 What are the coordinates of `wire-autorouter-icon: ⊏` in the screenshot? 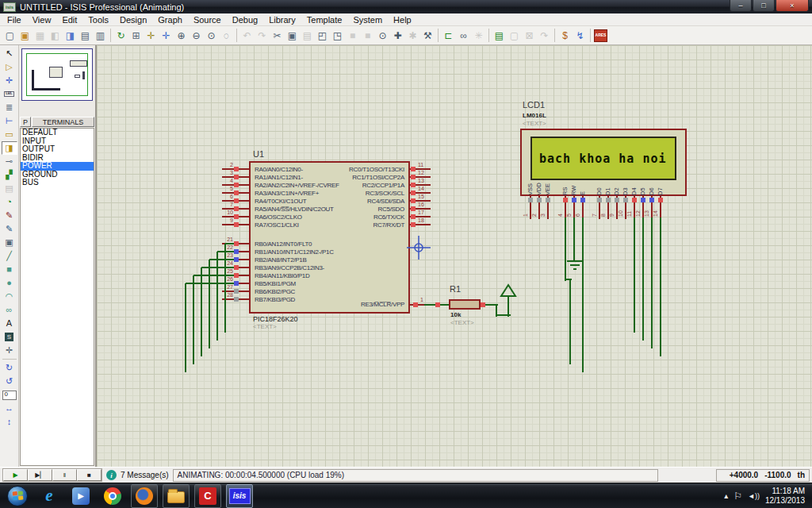 It's located at (449, 35).